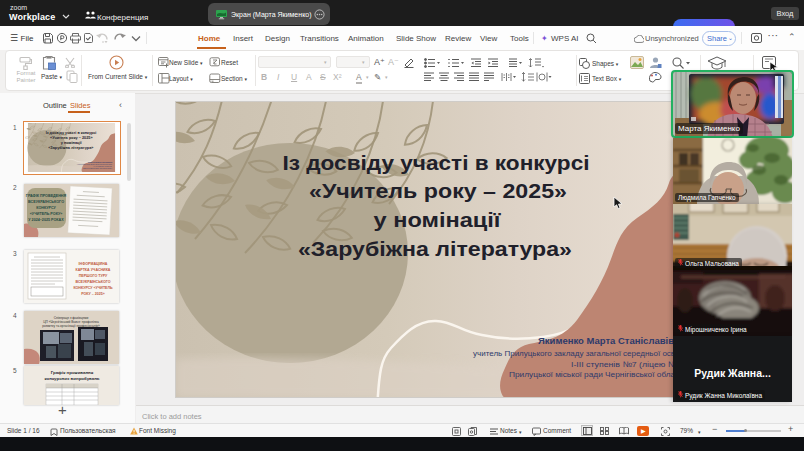 The image size is (804, 451). I want to click on svg-text: У 2024–2025 РОКАХ, so click(46, 220).